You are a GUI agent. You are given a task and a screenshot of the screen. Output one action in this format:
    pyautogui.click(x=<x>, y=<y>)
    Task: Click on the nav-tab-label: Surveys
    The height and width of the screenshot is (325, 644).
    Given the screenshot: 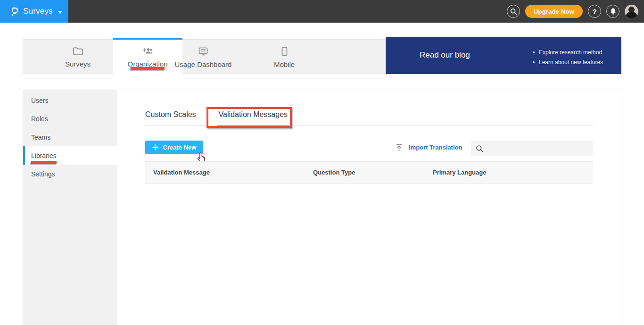 What is the action you would take?
    pyautogui.click(x=78, y=64)
    